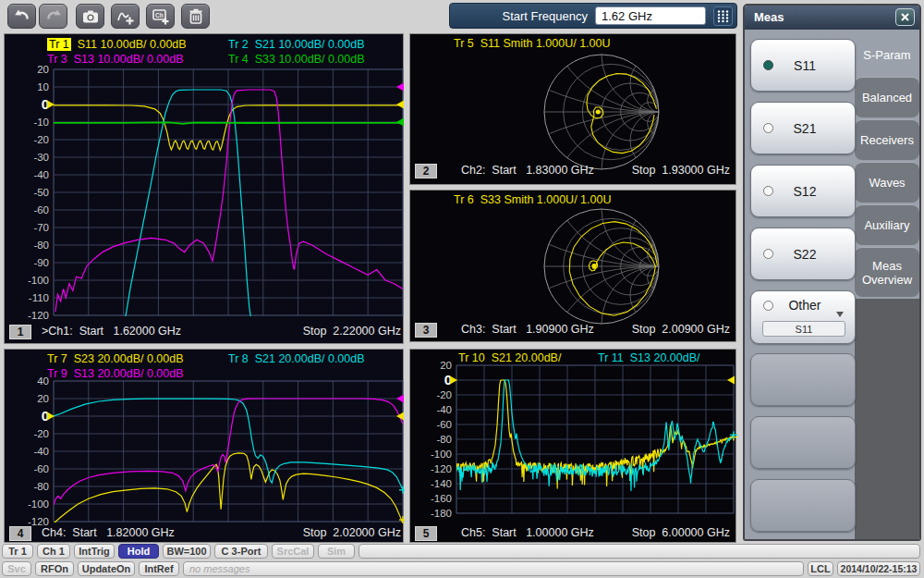 This screenshot has width=924, height=578. What do you see at coordinates (17, 569) in the screenshot?
I see `status-svc: Svc` at bounding box center [17, 569].